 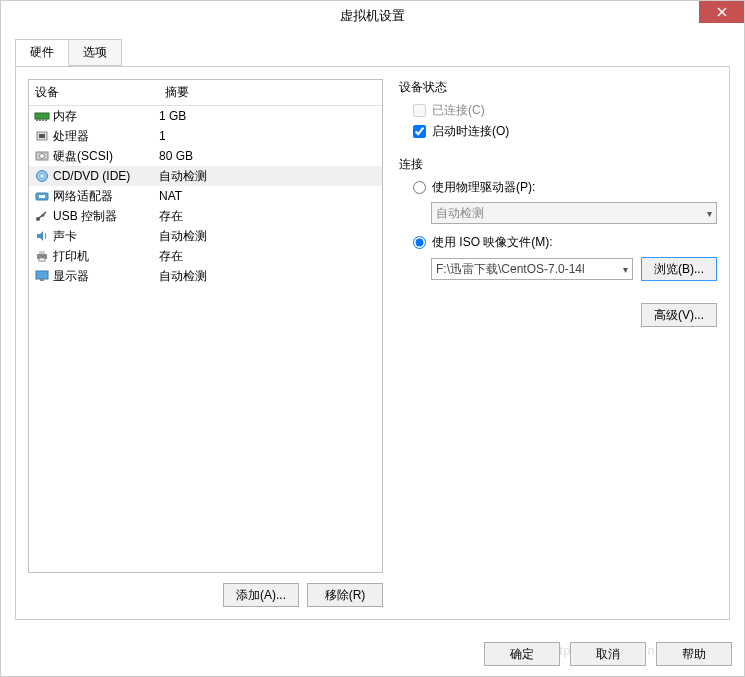 I want to click on iso-path-dropdown: F:\迅雷下载\CentOS-7.0-14l ▾, so click(x=532, y=269).